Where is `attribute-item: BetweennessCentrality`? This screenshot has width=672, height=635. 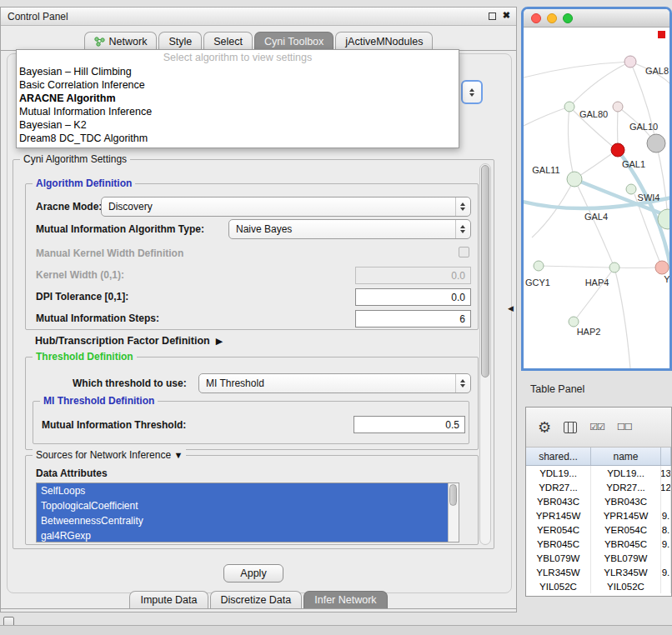 attribute-item: BetweennessCentrality is located at coordinates (242, 521).